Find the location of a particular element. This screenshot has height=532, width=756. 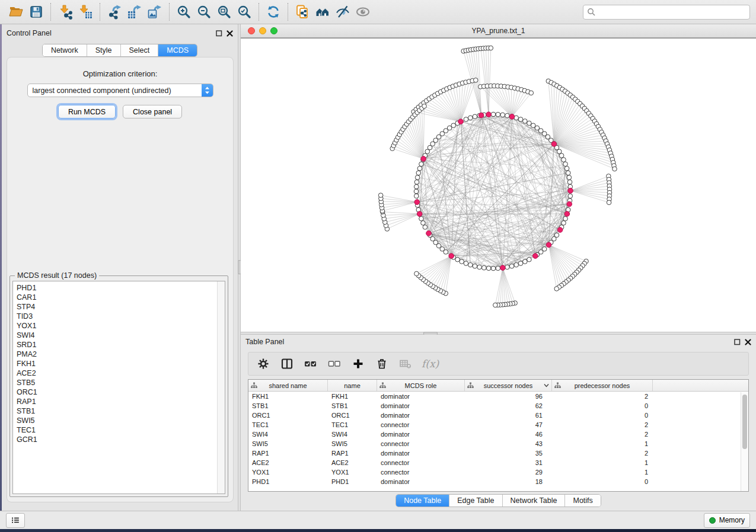

show-all-icon is located at coordinates (363, 12).